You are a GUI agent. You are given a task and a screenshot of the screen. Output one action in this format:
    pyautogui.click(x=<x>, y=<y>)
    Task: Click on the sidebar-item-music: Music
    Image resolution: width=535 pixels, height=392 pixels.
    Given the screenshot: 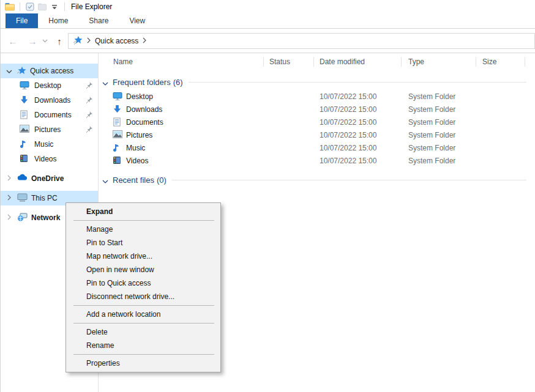 What is the action you would take?
    pyautogui.click(x=49, y=144)
    